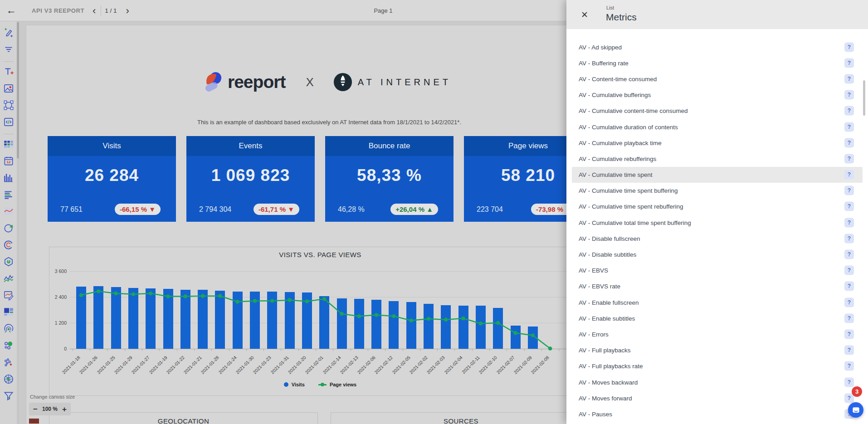 The width and height of the screenshot is (868, 424). What do you see at coordinates (9, 49) in the screenshot?
I see `filter-lines-icon` at bounding box center [9, 49].